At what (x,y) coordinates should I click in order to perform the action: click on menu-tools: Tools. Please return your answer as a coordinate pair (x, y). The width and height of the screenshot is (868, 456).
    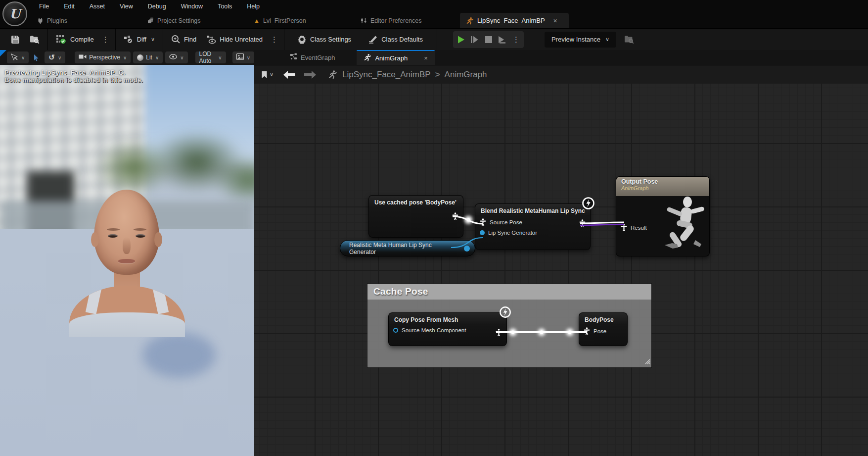
    Looking at the image, I should click on (225, 6).